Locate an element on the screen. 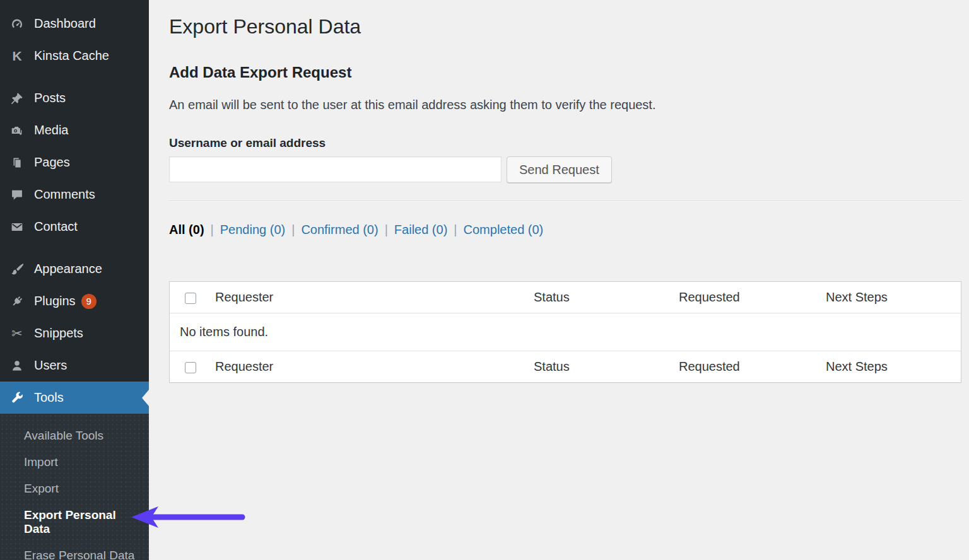  dashboard-icon is located at coordinates (17, 24).